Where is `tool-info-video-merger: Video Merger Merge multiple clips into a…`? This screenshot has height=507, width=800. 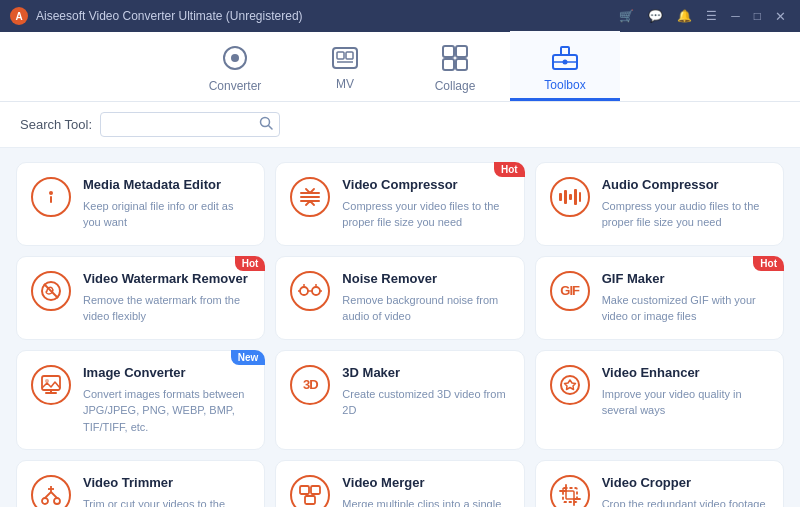 tool-info-video-merger: Video Merger Merge multiple clips into a… is located at coordinates (426, 491).